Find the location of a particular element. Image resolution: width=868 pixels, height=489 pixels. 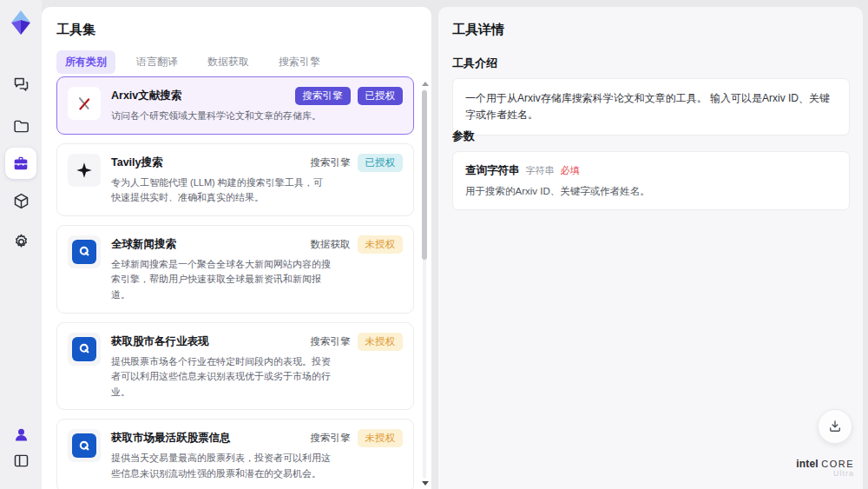

tool-item-tavily: Tavily搜索 搜索引擎 已授权 专为人工智能代理 (LLM) 构建的搜索引擎… is located at coordinates (235, 180).